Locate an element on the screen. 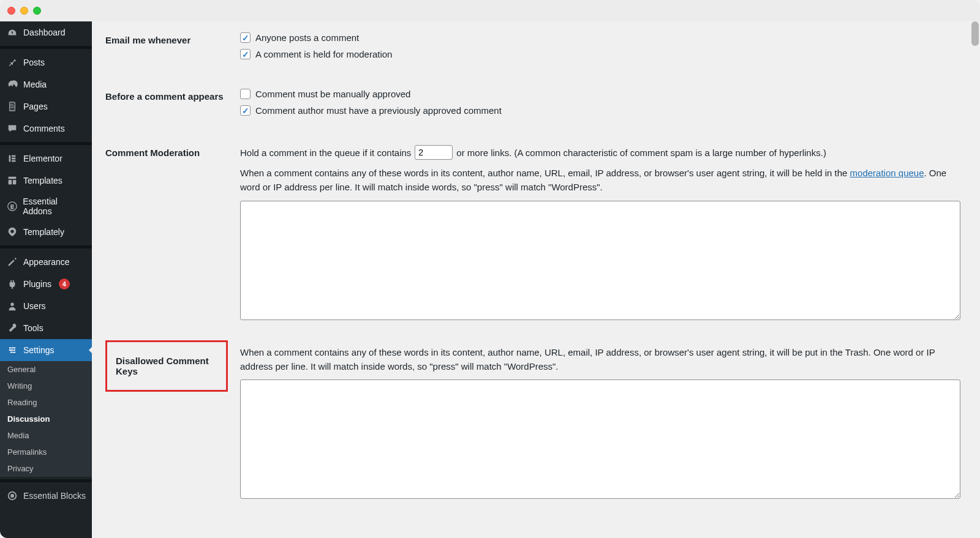 This screenshot has width=980, height=538. admin-sidebar: DashboardPostsMediaPagesCommentsElemento… is located at coordinates (46, 280).